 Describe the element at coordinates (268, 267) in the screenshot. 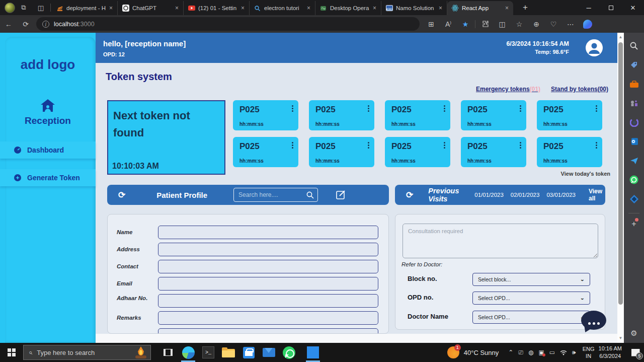

I see `contact-field` at that location.